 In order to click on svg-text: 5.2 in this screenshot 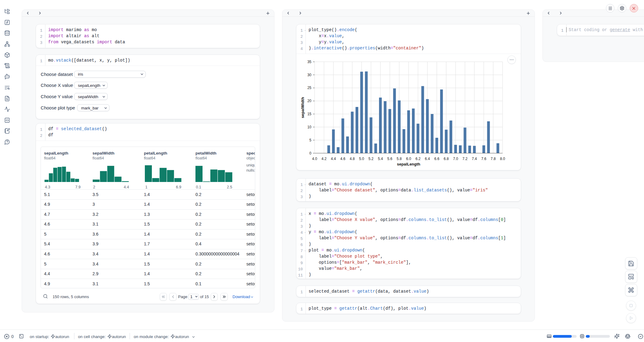, I will do `click(371, 159)`.